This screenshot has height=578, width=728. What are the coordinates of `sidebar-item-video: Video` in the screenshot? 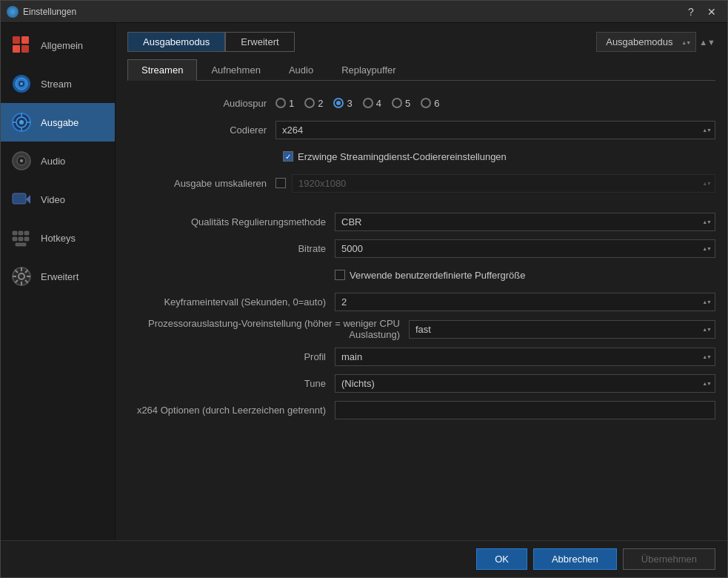 It's located at (58, 199).